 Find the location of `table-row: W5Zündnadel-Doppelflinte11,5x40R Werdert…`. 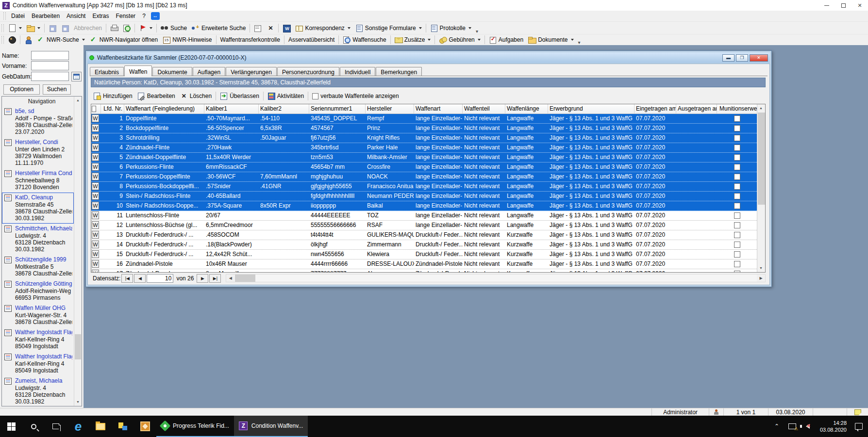

table-row: W5Zündnadel-Doppelflinte11,5x40R Werdert… is located at coordinates (424, 158).